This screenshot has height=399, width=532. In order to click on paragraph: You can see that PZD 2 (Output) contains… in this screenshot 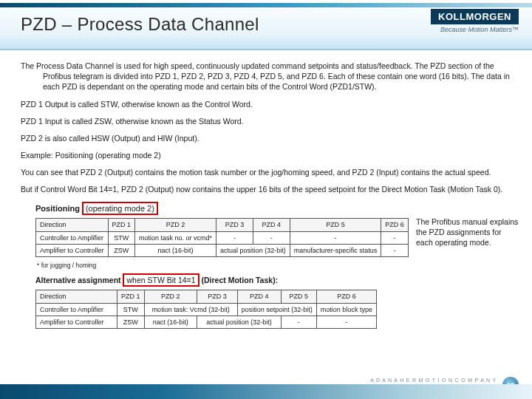, I will do `click(266, 172)`.